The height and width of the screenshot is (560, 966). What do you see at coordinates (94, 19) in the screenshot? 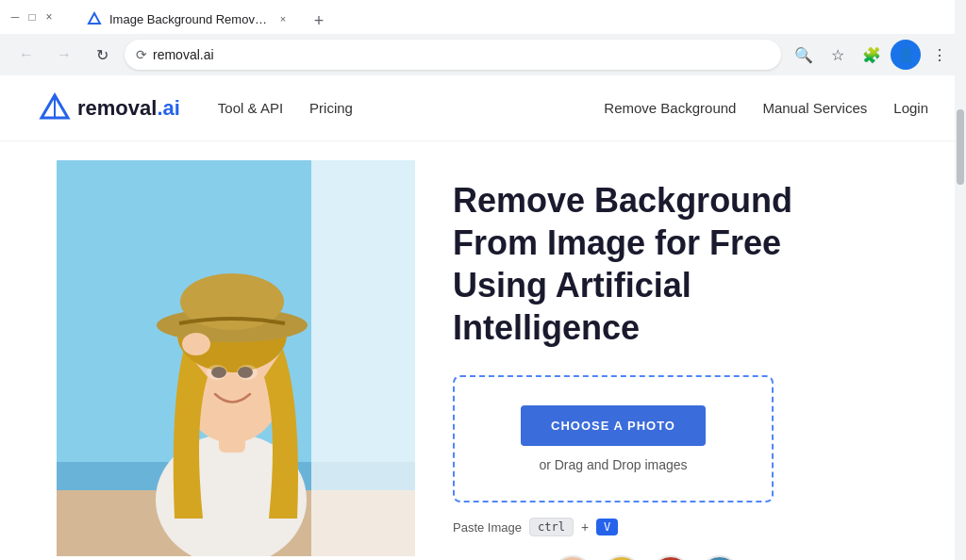
I see `tab-favicon-icon` at bounding box center [94, 19].